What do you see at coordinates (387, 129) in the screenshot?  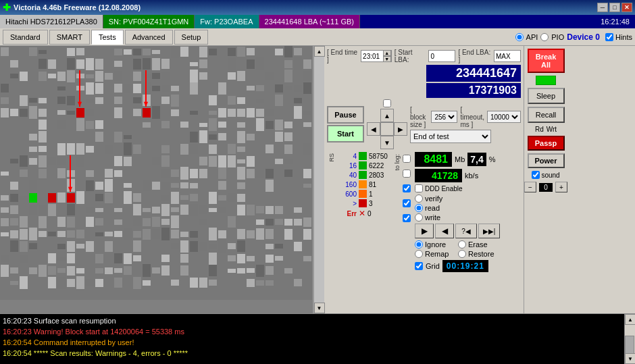 I see `arrow-center-button` at bounding box center [387, 129].